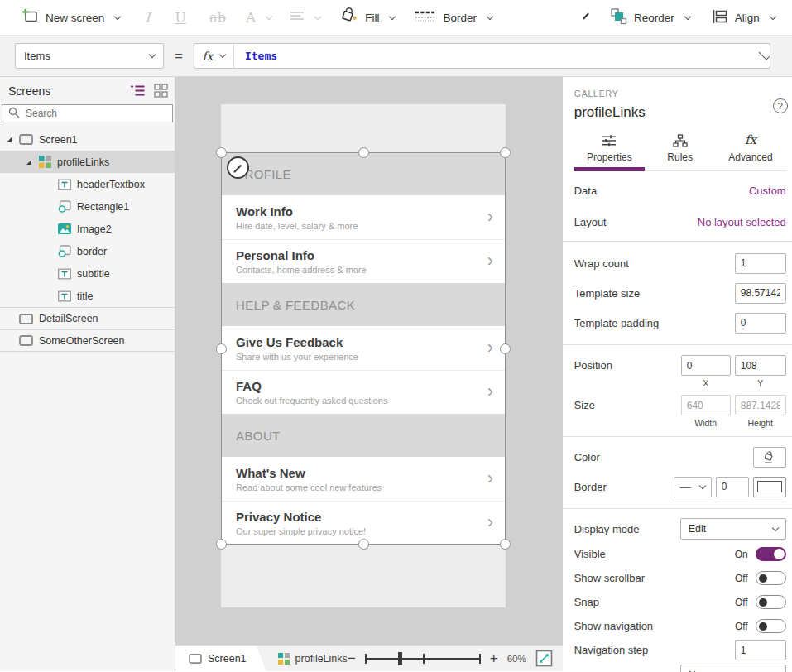 The width and height of the screenshot is (792, 672). Describe the element at coordinates (363, 576) in the screenshot. I see `screen-empty-area` at that location.